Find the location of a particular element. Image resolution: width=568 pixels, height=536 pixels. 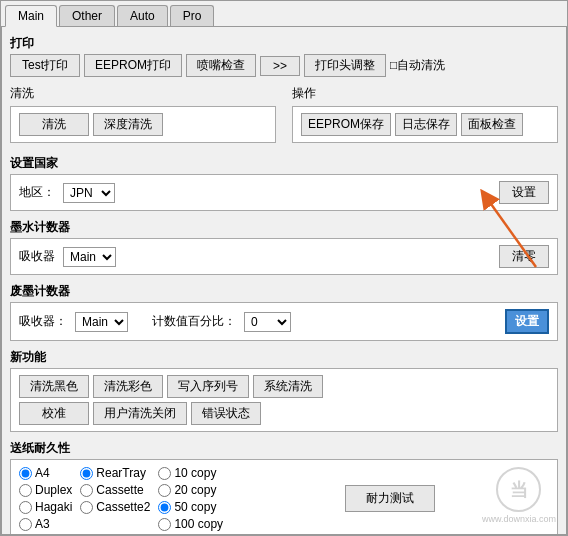

radio-col-3: 10 copy 20 copy 50 copy 100 copy is located at coordinates (190, 498).